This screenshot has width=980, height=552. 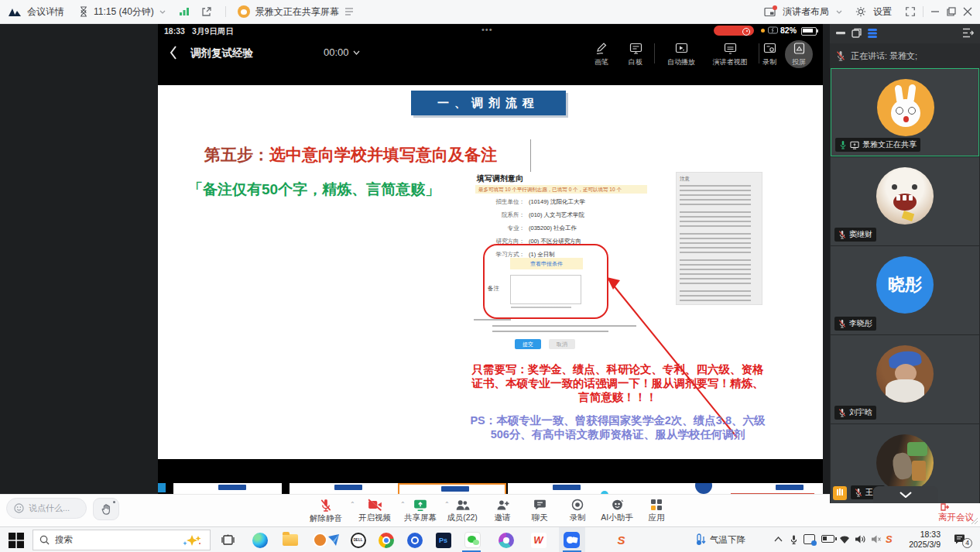 What do you see at coordinates (415, 540) in the screenshot?
I see `quark-browser-icon` at bounding box center [415, 540].